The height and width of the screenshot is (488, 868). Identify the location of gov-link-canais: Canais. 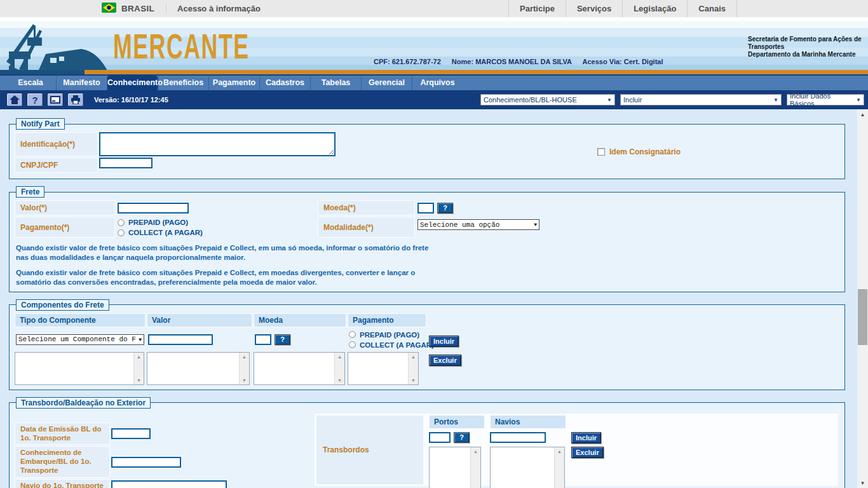
(712, 9).